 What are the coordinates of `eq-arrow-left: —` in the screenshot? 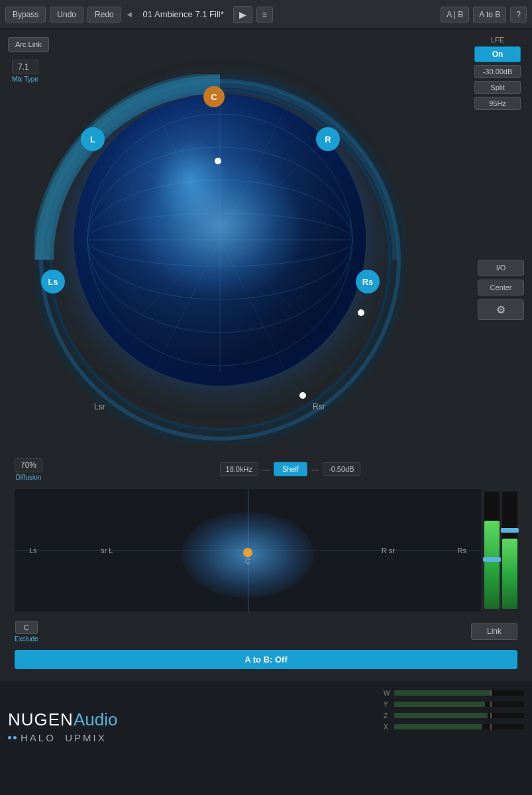 It's located at (266, 469).